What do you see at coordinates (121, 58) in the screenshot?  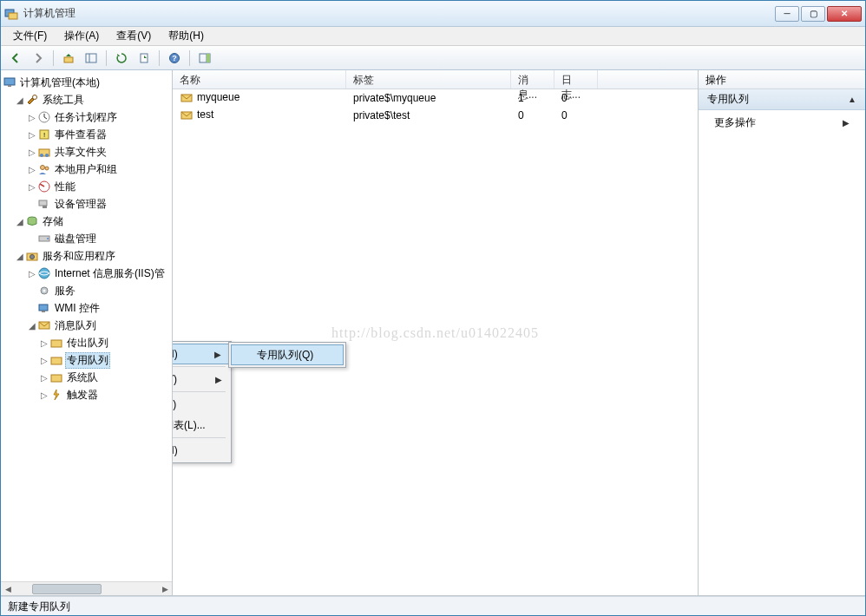 I see `refresh-button` at bounding box center [121, 58].